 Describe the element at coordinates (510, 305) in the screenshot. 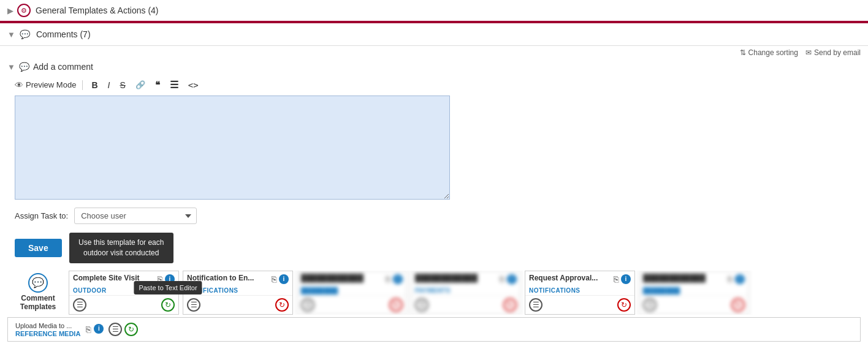

I see `template-card-4-paste: ↻` at that location.